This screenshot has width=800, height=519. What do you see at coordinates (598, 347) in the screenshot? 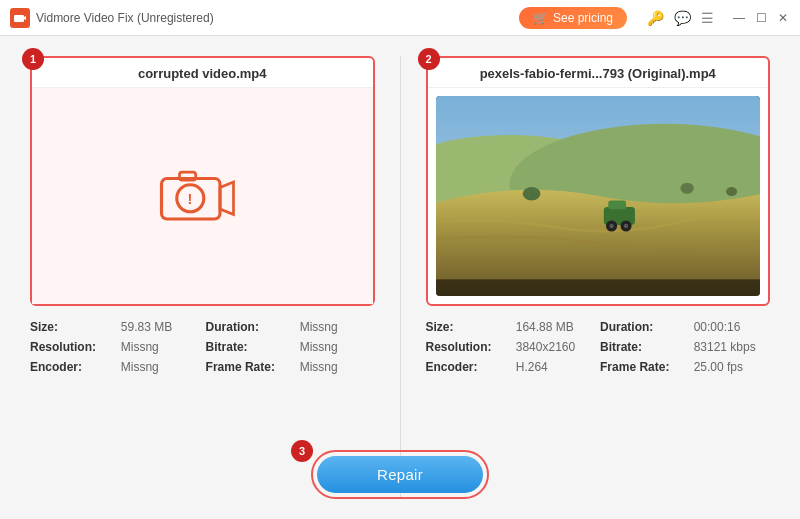
I see `right-meta: Size: 164.88 MB Duration: 00:00:16 Resol…` at bounding box center [598, 347].